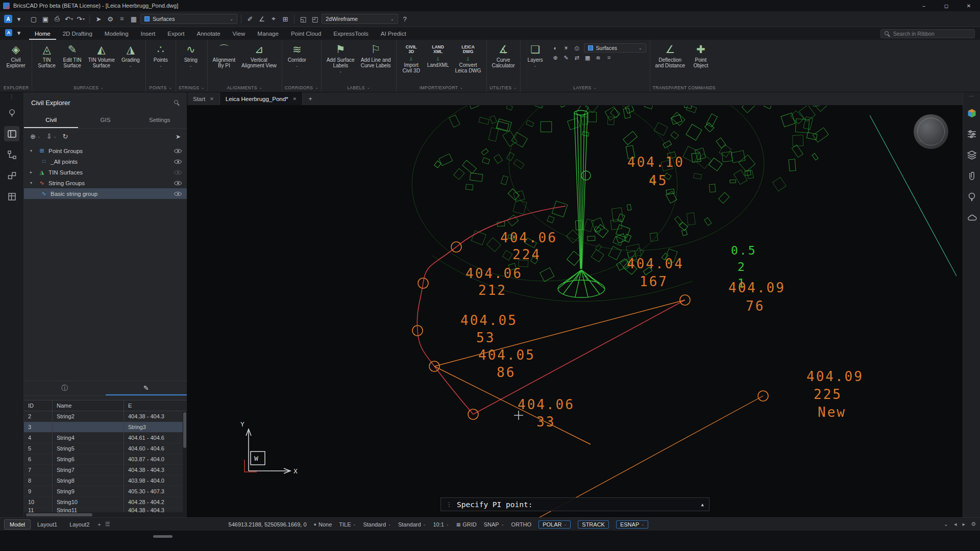 The width and height of the screenshot is (980, 551). I want to click on tips-bulb-icon, so click(12, 113).